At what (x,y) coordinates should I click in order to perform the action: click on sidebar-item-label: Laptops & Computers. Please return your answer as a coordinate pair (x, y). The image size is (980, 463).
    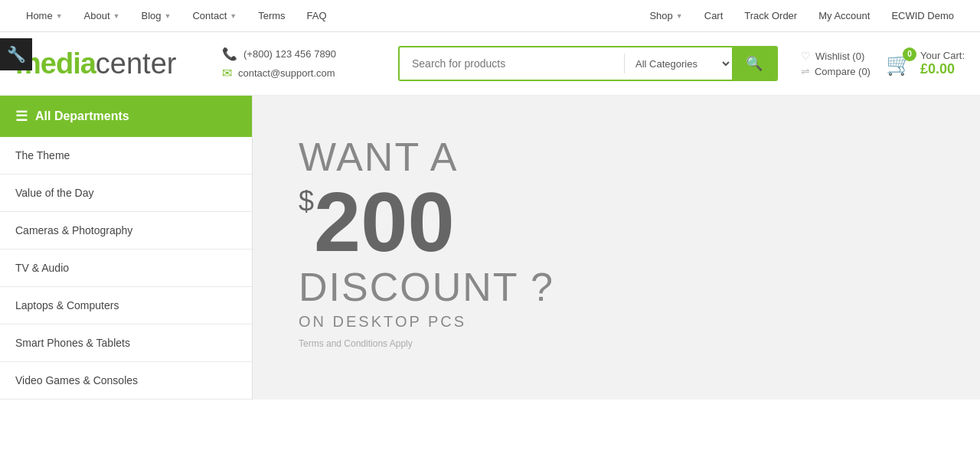
    Looking at the image, I should click on (67, 305).